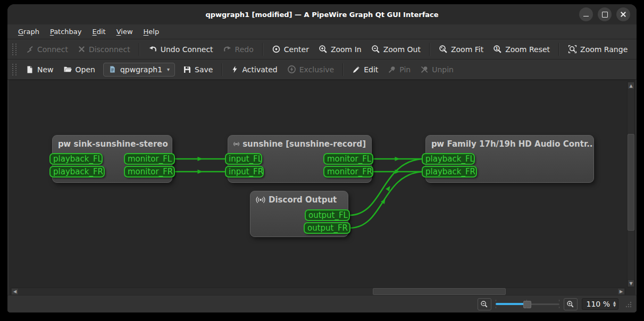  Describe the element at coordinates (621, 291) in the screenshot. I see `scroll-right-icon: ▶` at that location.